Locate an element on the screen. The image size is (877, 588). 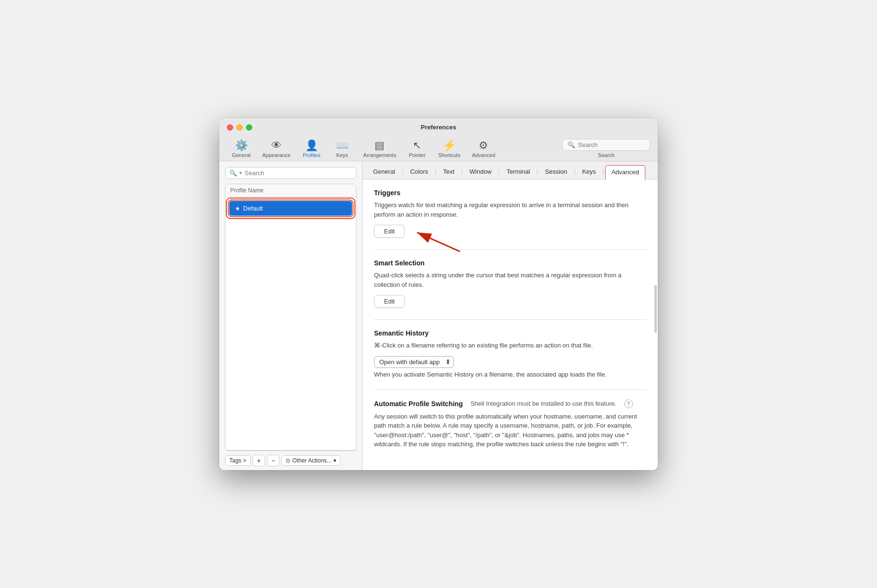
semantic-history-section: Semantic History ⌘-Click on a filename r… is located at coordinates (510, 354).